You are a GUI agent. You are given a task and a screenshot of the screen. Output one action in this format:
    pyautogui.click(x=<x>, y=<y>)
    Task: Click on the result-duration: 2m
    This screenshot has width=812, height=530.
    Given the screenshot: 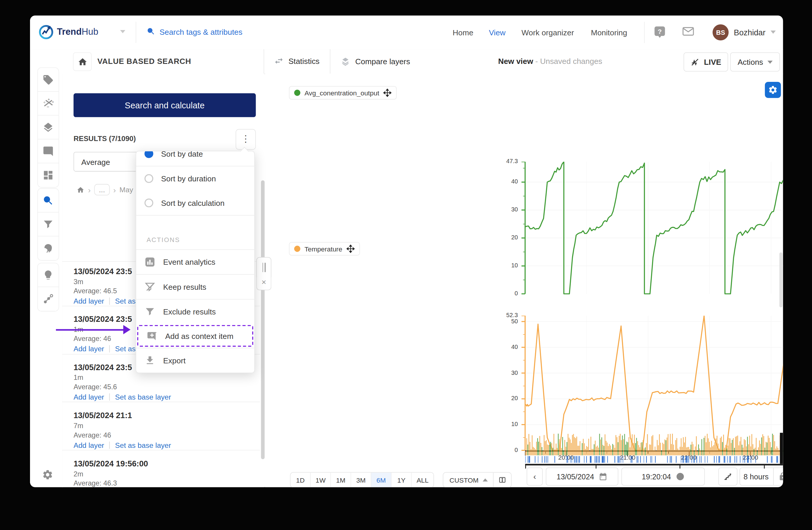 What is the action you would take?
    pyautogui.click(x=167, y=474)
    